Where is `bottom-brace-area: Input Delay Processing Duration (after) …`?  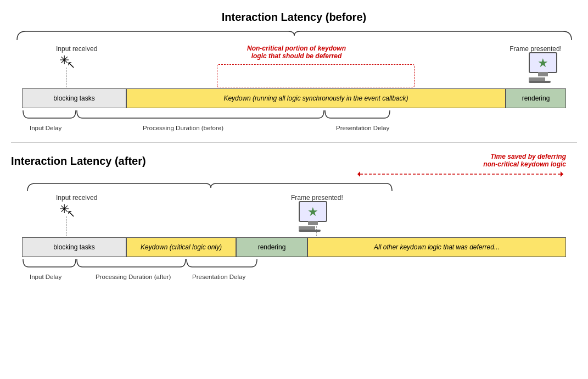
bottom-brace-area: Input Delay Processing Duration (after) … is located at coordinates (294, 269).